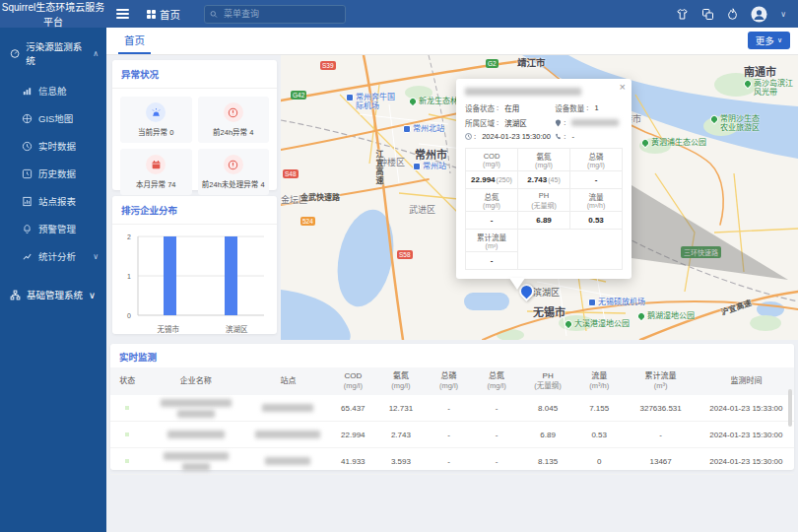  I want to click on layout-screens-icon, so click(707, 14).